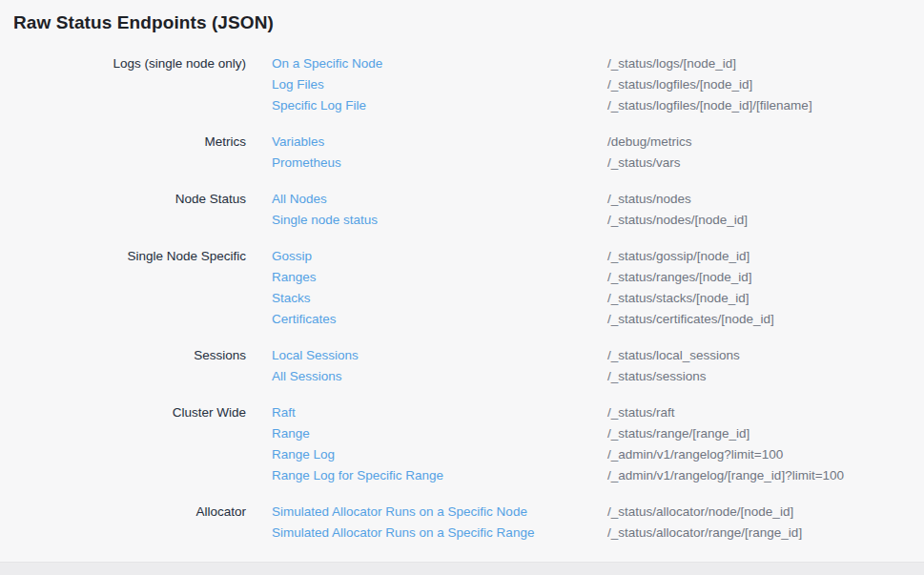 Image resolution: width=924 pixels, height=575 pixels. Describe the element at coordinates (440, 377) in the screenshot. I see `endpoint-link: All Sessions` at that location.